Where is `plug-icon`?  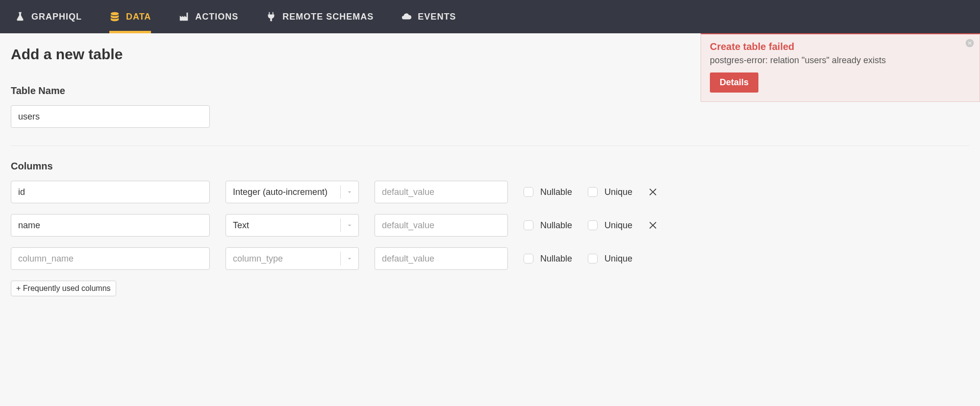
plug-icon is located at coordinates (271, 17).